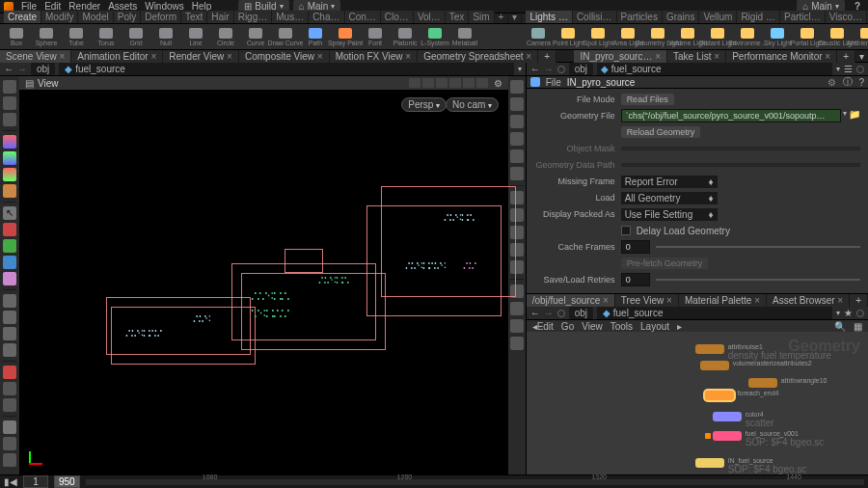 Image resolution: width=868 pixels, height=488 pixels. I want to click on shelf-tool: Ambient Light, so click(860, 37).